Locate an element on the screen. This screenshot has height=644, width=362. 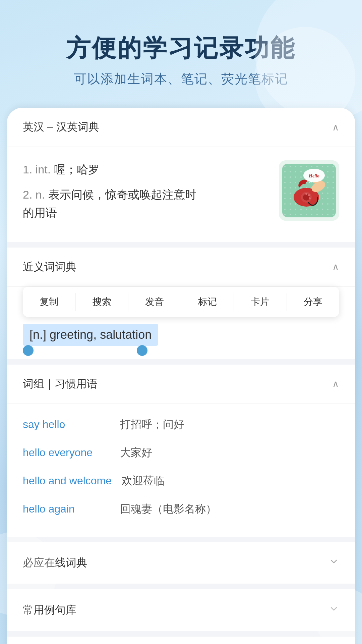
selected-text: [n.] greeting, salutation is located at coordinates (90, 335).